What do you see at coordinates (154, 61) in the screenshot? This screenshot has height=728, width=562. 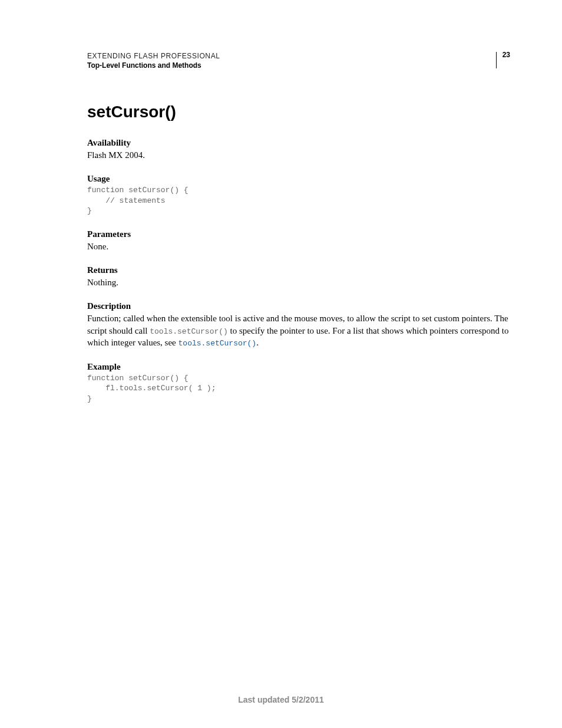 I see `header-left: EXTENDING FLASH PROFESSIONAL Top-Level F…` at bounding box center [154, 61].